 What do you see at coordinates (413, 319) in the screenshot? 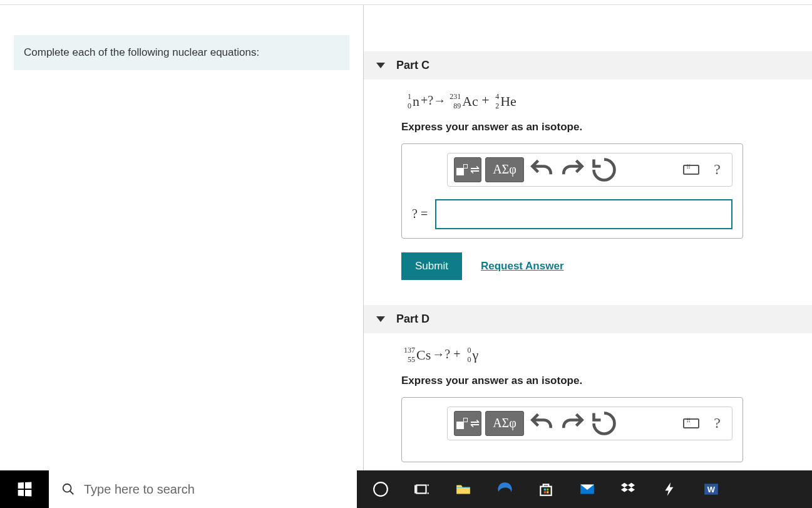
I see `part-d-title: Part D` at bounding box center [413, 319].